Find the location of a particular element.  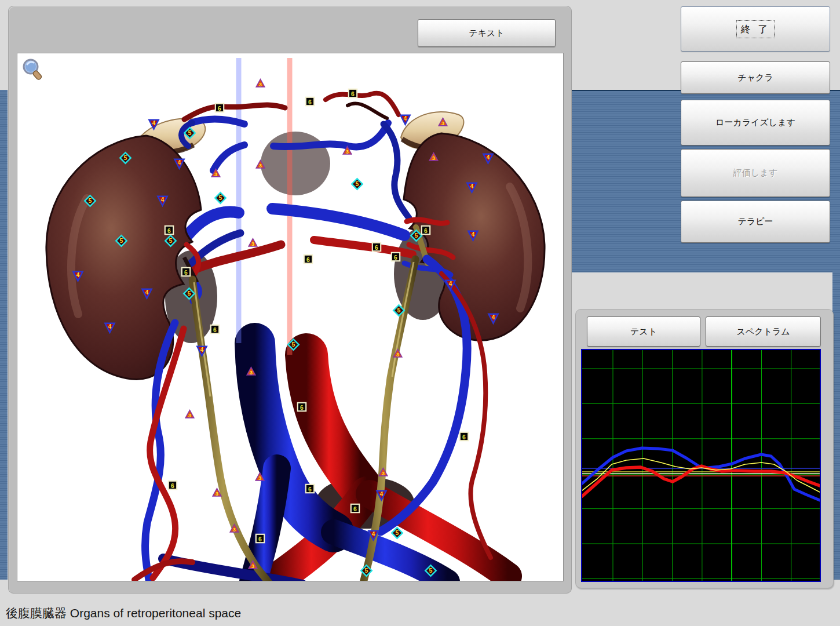

exit-button: 終 了 is located at coordinates (755, 29).